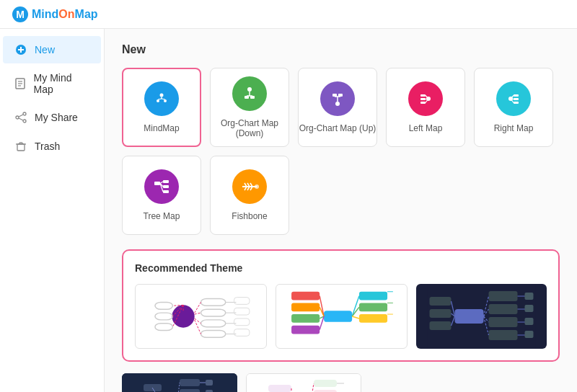 The width and height of the screenshot is (577, 392). Describe the element at coordinates (162, 216) in the screenshot. I see `map-card-tree-label: Tree Map` at that location.